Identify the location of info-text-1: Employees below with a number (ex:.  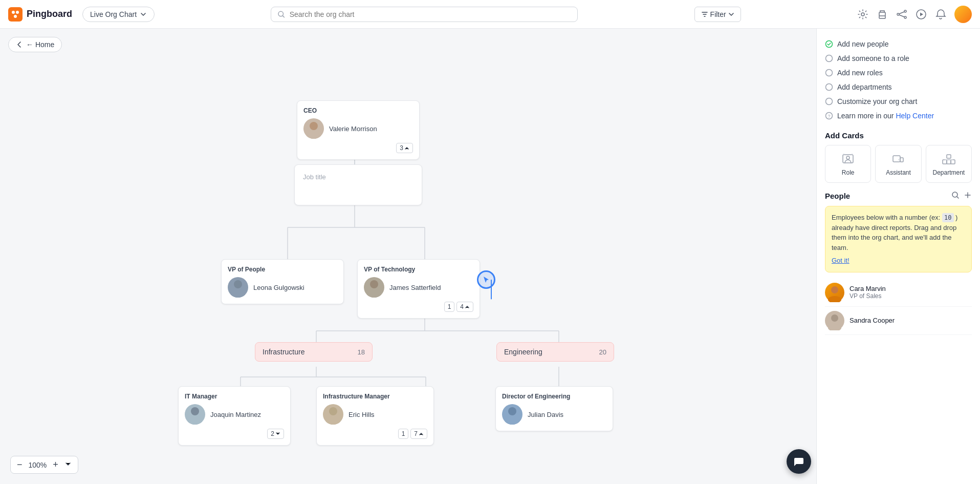
(887, 217).